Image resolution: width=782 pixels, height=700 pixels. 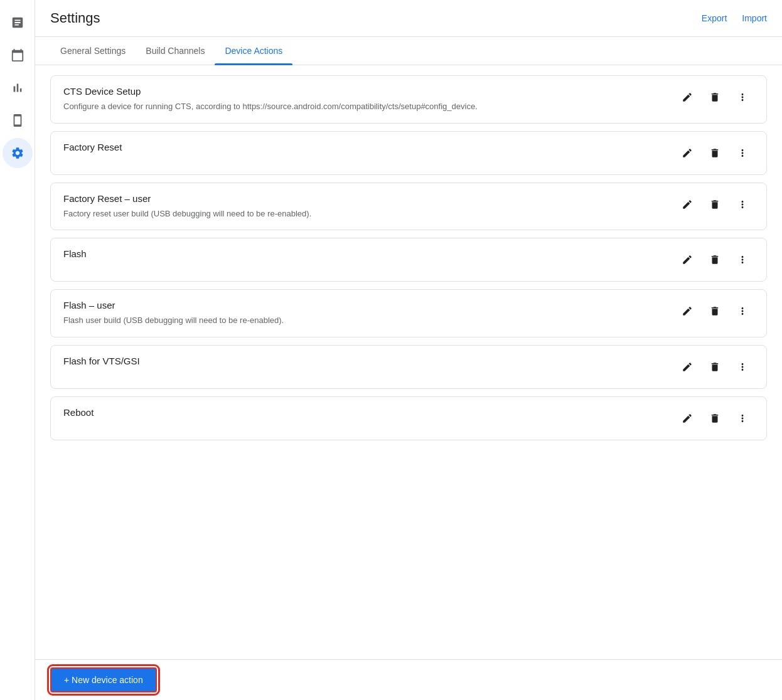 What do you see at coordinates (370, 256) in the screenshot?
I see `action-content-flash: Flash` at bounding box center [370, 256].